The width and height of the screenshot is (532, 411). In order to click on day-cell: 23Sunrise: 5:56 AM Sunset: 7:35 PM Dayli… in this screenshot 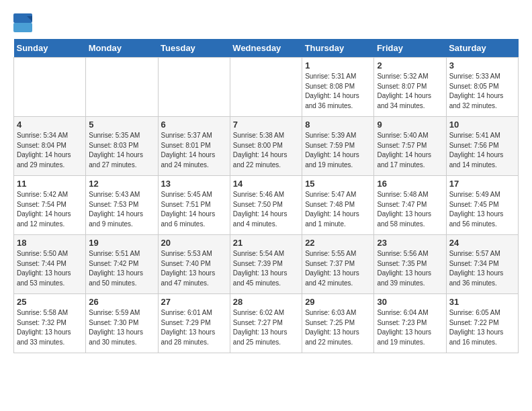, I will do `click(410, 265)`.